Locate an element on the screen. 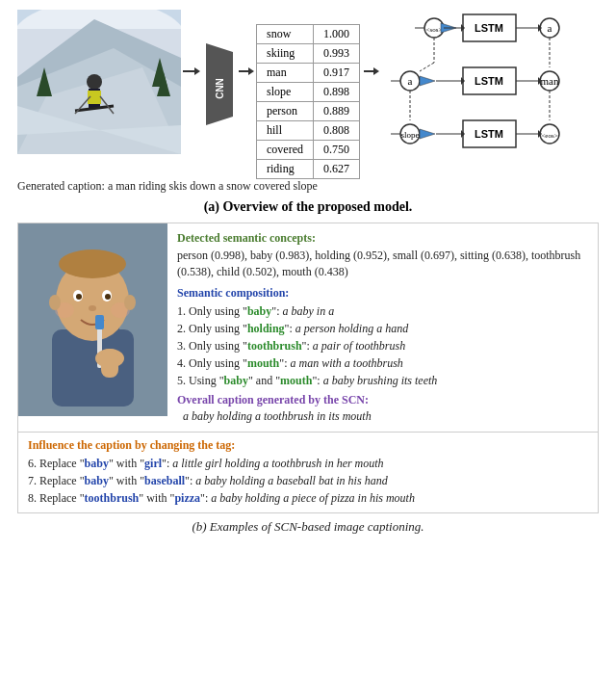  table-row: slope0.898 is located at coordinates (308, 92).